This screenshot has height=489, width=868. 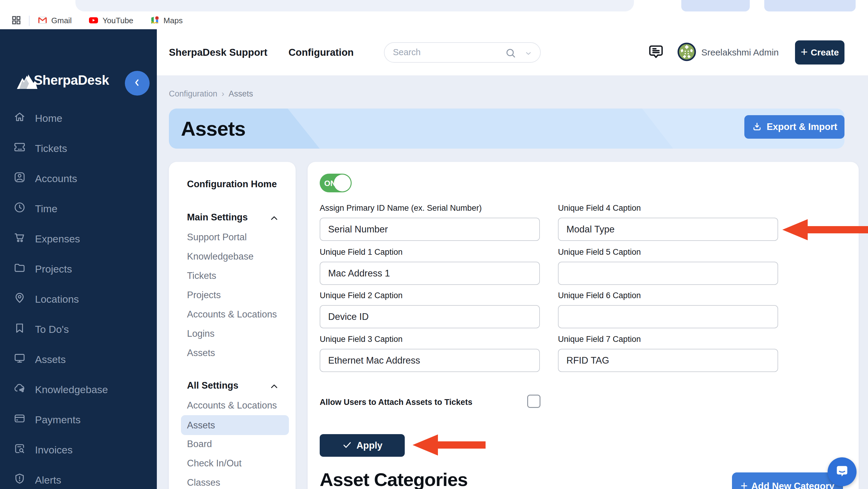 What do you see at coordinates (218, 218) in the screenshot?
I see `main-settings-header: Main Settings` at bounding box center [218, 218].